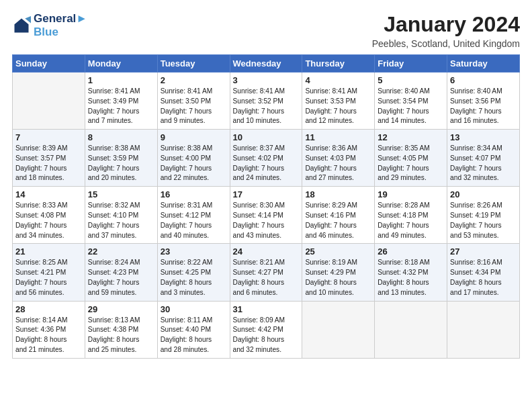 The width and height of the screenshot is (532, 411). What do you see at coordinates (193, 195) in the screenshot?
I see `day-number: 16` at bounding box center [193, 195].